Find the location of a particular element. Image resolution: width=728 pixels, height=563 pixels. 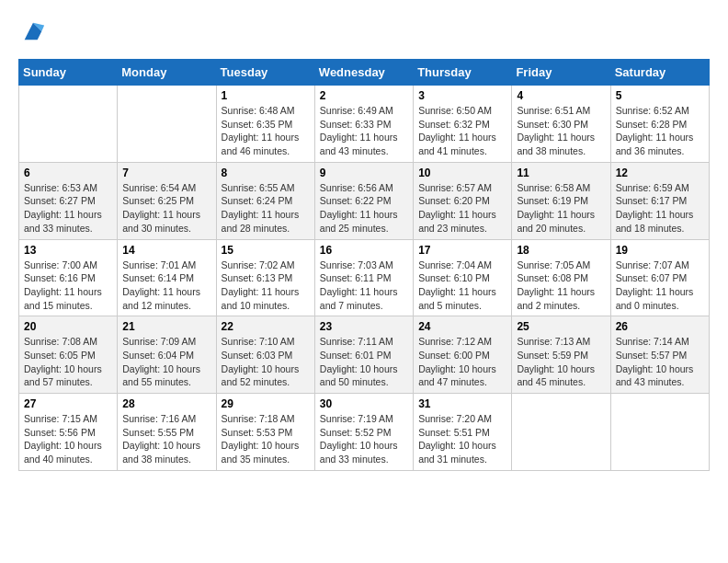

daylight-text: Daylight: 10 hours and 52 minutes. is located at coordinates (266, 375).